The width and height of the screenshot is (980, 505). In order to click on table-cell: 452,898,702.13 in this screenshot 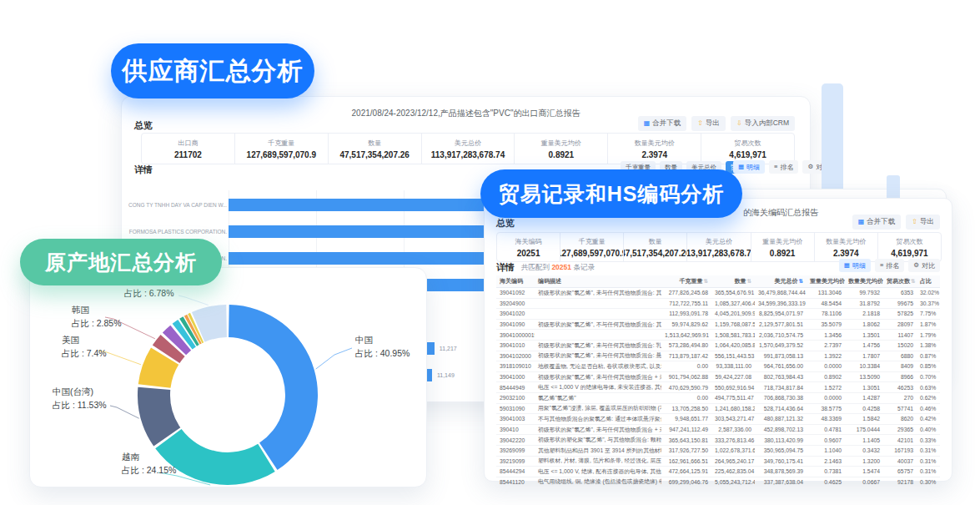, I will do `click(781, 429)`.